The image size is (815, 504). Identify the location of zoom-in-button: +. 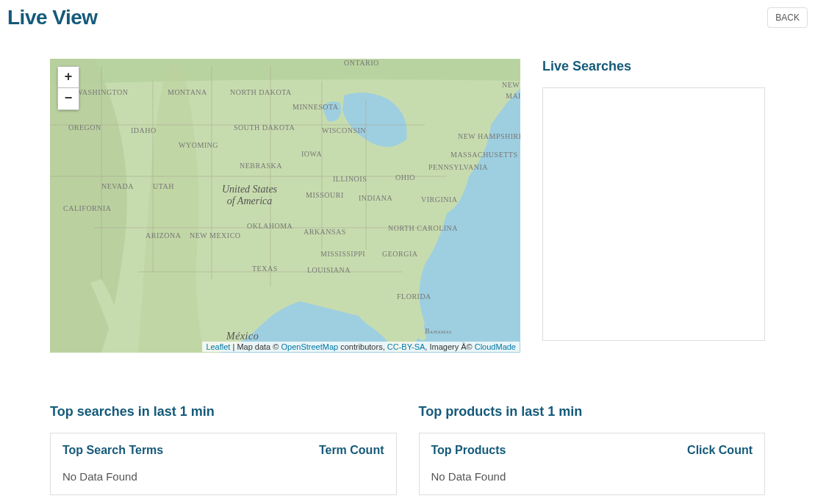
(68, 77).